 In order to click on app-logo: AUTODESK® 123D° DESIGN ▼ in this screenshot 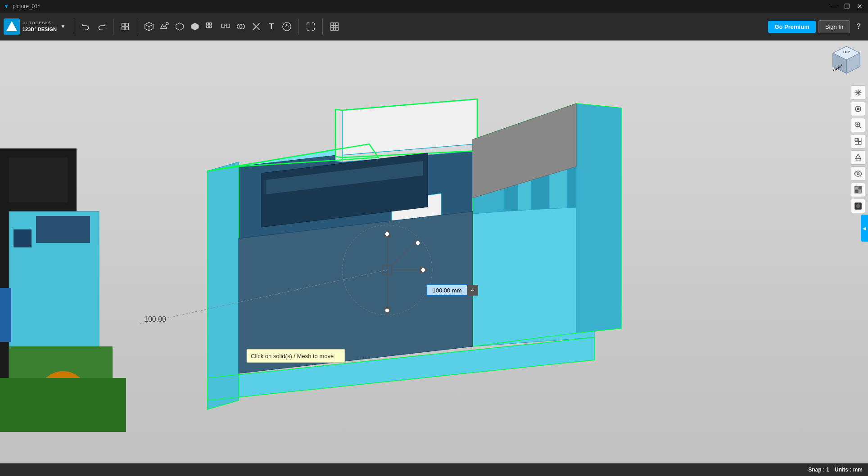, I will do `click(35, 27)`.